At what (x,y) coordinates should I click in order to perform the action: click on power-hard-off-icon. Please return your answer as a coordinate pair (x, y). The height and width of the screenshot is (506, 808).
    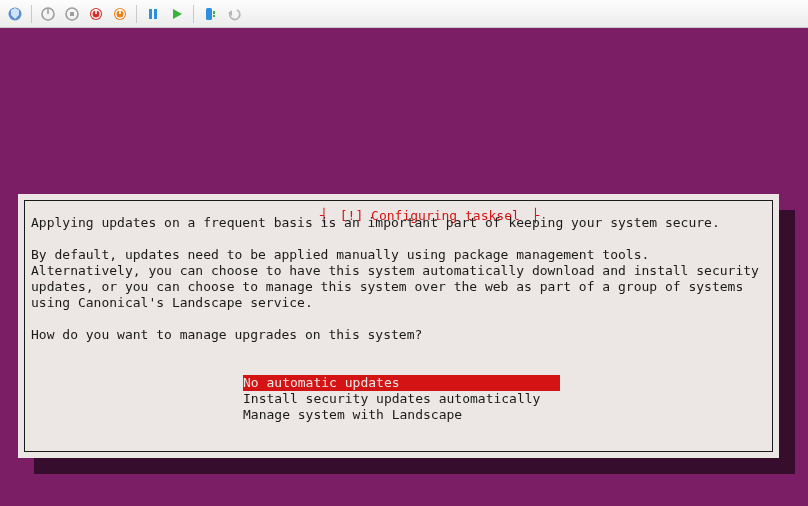
    Looking at the image, I should click on (72, 14).